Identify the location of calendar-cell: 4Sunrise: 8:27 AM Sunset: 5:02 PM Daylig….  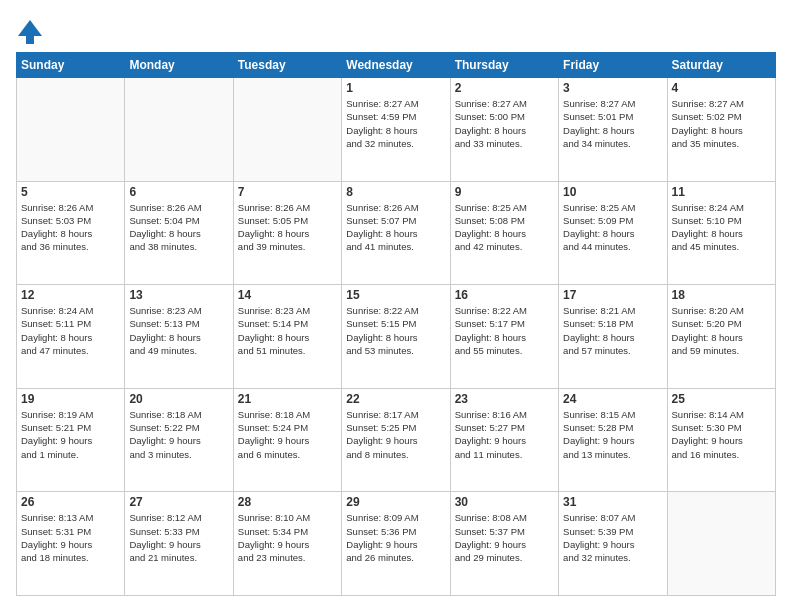
(721, 130).